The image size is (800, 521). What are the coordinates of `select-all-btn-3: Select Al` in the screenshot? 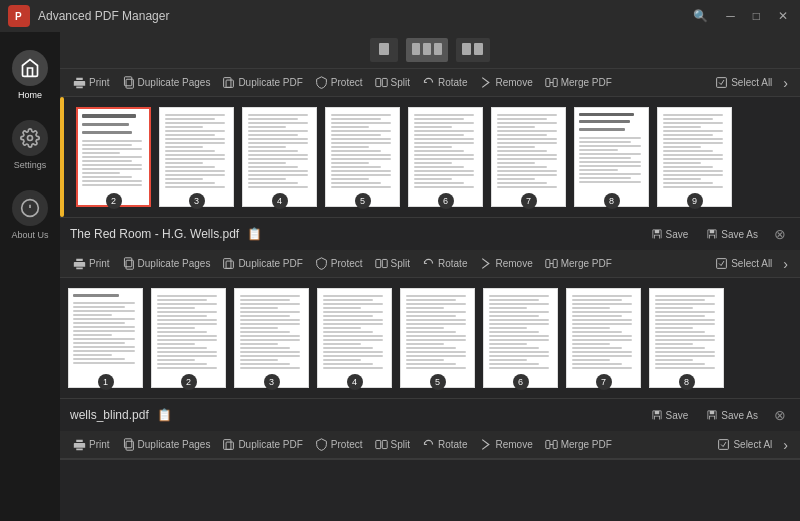 It's located at (744, 444).